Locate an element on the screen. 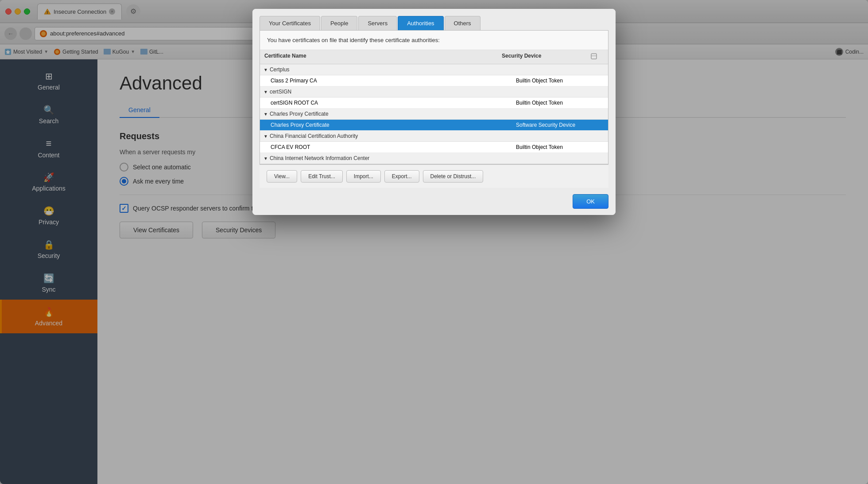  modal-tabs: Your Certificates People Servers Authori… is located at coordinates (434, 20).